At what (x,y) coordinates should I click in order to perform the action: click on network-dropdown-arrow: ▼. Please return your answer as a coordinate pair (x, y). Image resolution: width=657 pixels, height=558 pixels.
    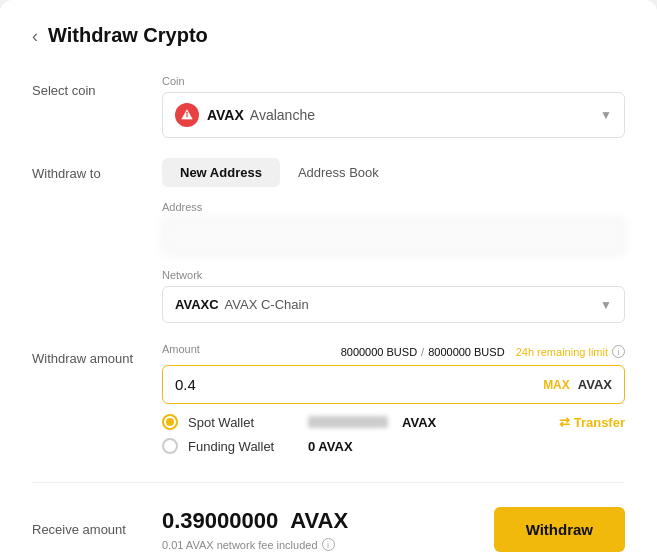
    Looking at the image, I should click on (606, 305).